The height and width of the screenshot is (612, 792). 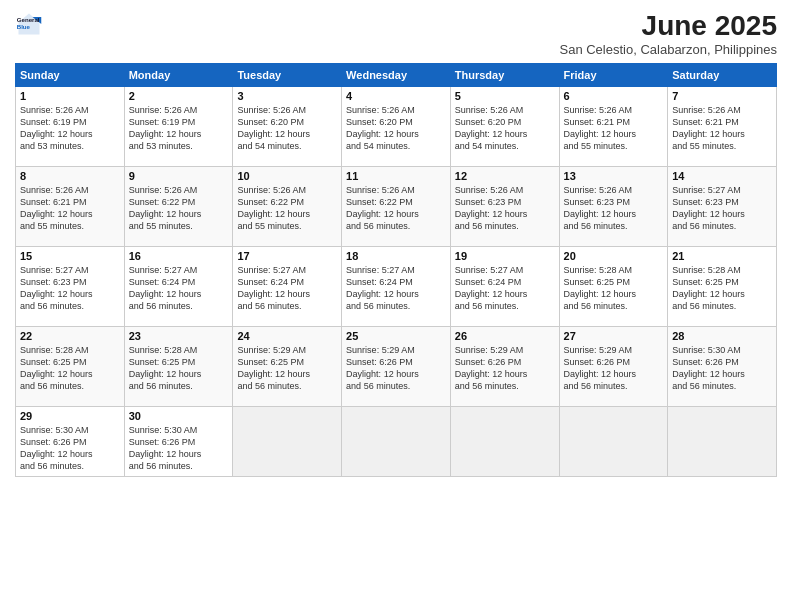 What do you see at coordinates (396, 76) in the screenshot?
I see `header-row: Sunday Monday Tuesday Wednesday Thursday…` at bounding box center [396, 76].